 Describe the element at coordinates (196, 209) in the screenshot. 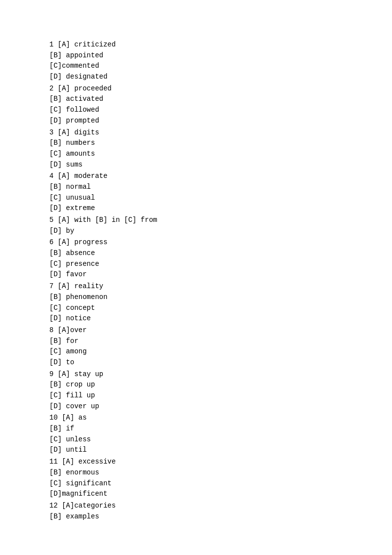

I see `option-line: [D] extreme` at that location.